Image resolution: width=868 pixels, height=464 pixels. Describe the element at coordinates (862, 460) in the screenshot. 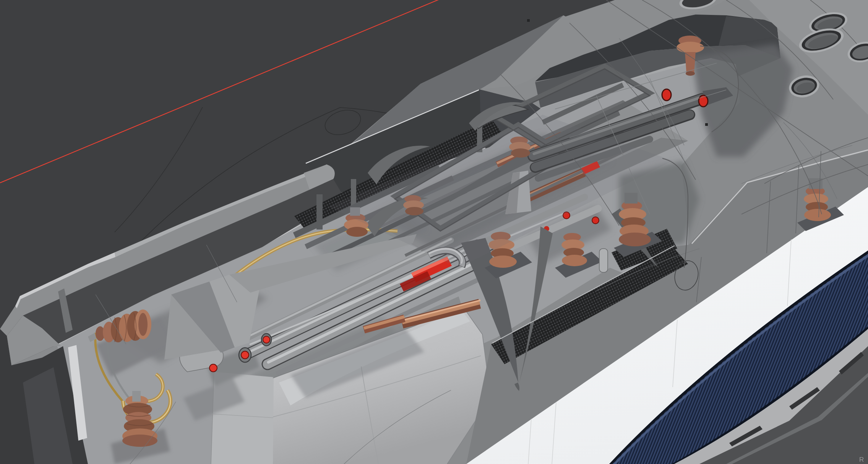

I see `svg-text: R` at that location.